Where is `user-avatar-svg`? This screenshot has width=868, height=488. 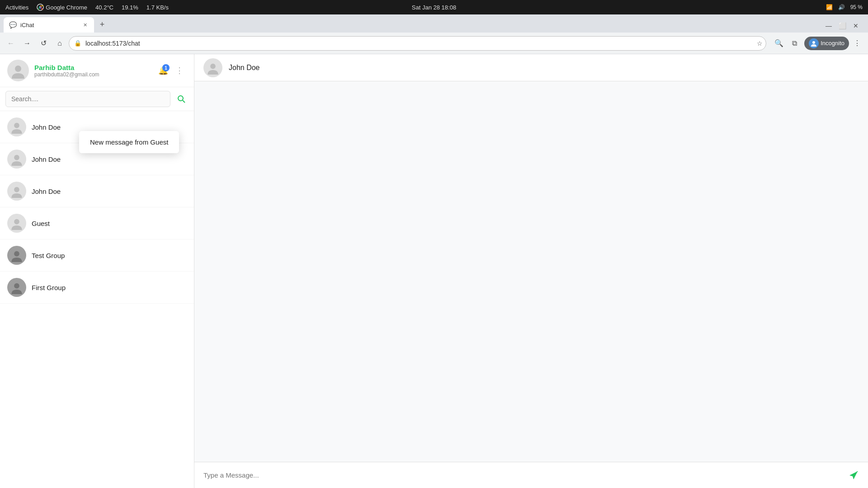 user-avatar-svg is located at coordinates (18, 70).